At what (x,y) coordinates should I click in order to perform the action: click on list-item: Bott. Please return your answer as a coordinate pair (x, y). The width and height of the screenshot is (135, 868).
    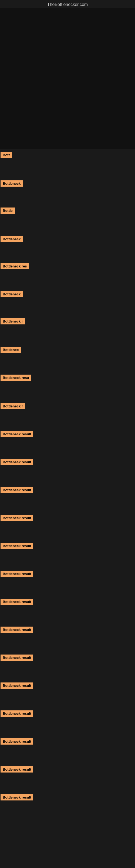
    Looking at the image, I should click on (68, 155).